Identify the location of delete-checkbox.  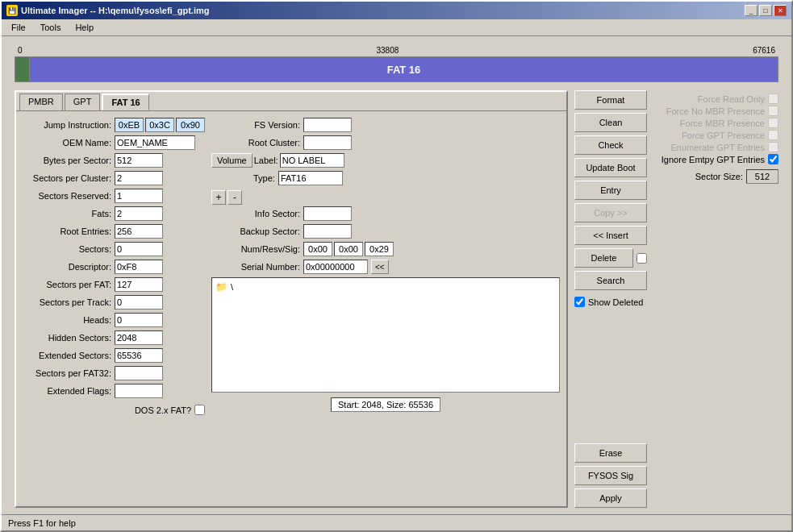
(642, 258).